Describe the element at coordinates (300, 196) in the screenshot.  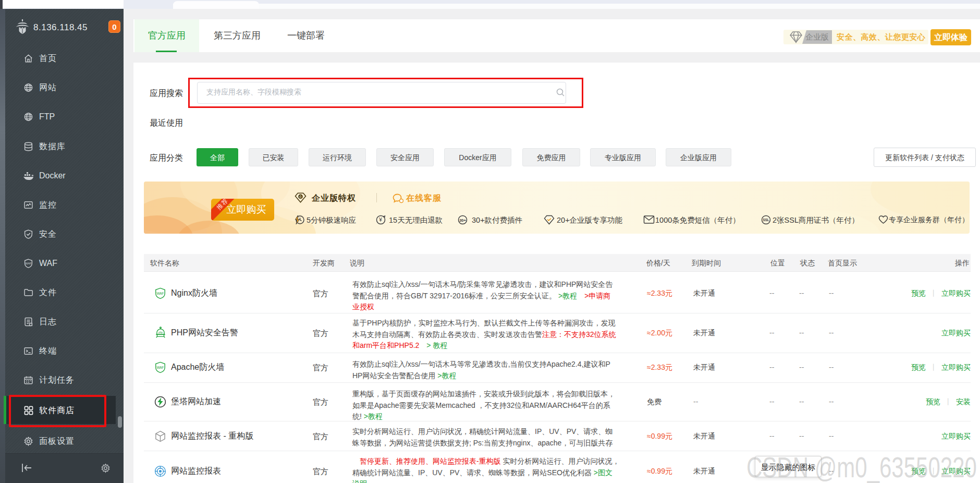
I see `svg-text: 企` at that location.